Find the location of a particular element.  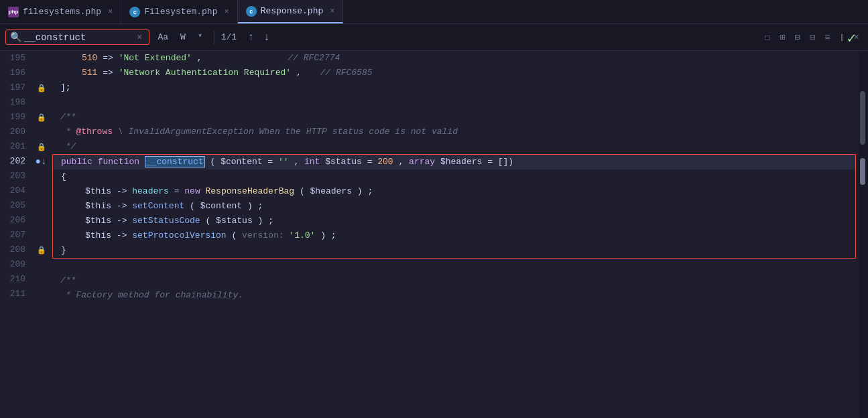

search-count: 1/1 is located at coordinates (231, 38).